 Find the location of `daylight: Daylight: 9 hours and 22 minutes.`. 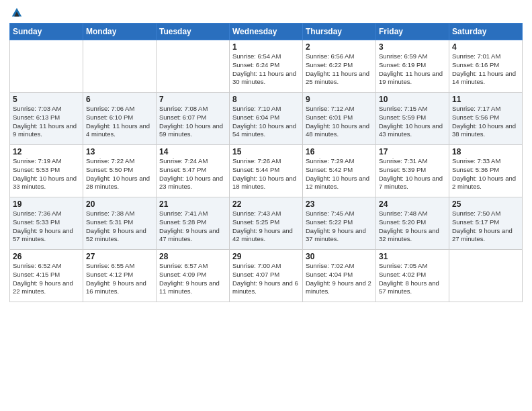

daylight: Daylight: 9 hours and 22 minutes. is located at coordinates (43, 287).